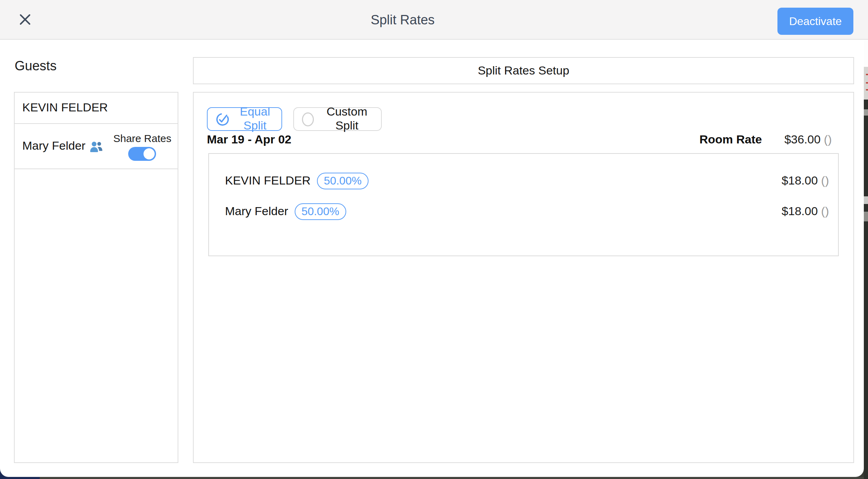 The height and width of the screenshot is (479, 868). What do you see at coordinates (524, 71) in the screenshot?
I see `setup-title: Split Rates Setup` at bounding box center [524, 71].